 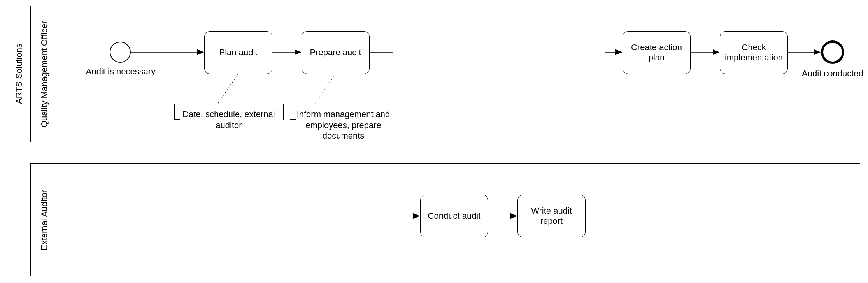 I want to click on lane-qmo-label: Quality Management Officer, so click(x=44, y=74).